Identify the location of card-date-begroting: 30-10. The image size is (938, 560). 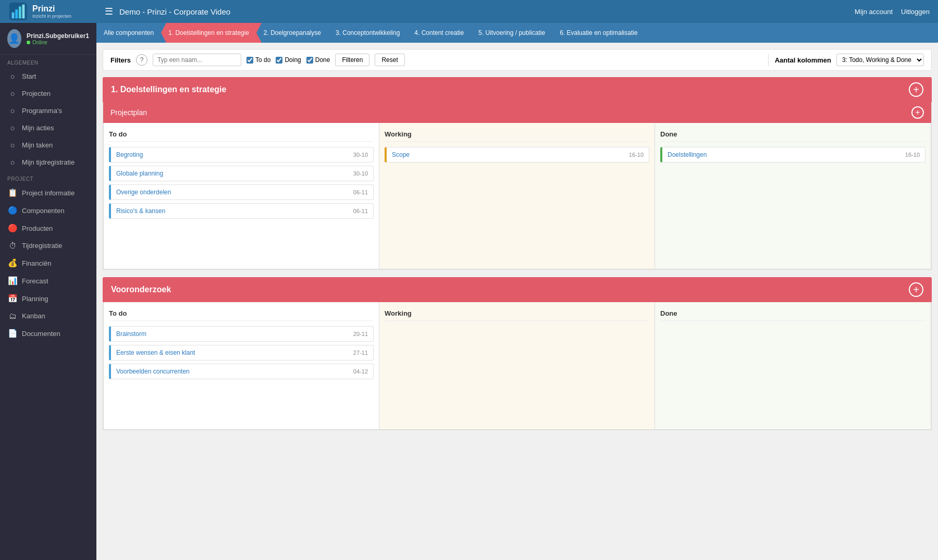
(361, 155).